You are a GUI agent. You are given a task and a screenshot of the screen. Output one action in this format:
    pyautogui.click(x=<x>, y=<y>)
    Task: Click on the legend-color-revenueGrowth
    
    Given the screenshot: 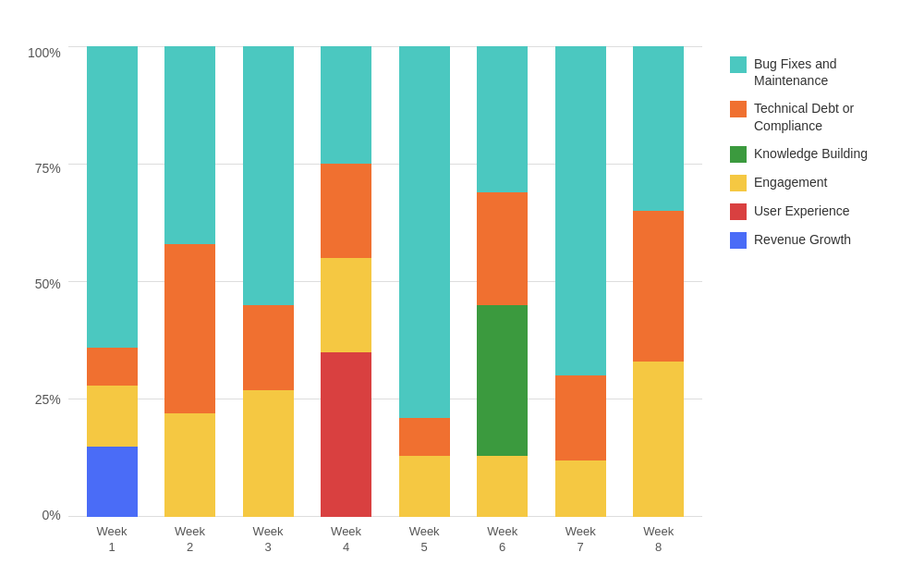 What is the action you would take?
    pyautogui.click(x=738, y=240)
    